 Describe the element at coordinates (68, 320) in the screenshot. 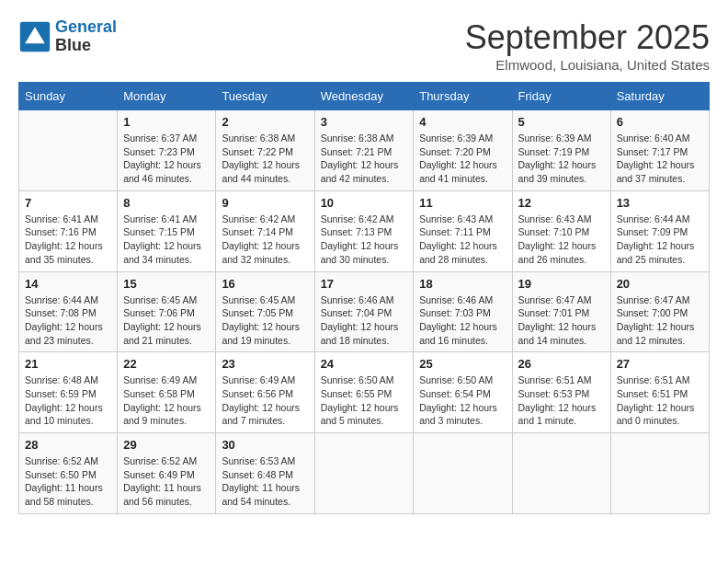

I see `day-detail: Sunrise: 6:44 AMSunset: 7:08 PMDaylight:…` at that location.